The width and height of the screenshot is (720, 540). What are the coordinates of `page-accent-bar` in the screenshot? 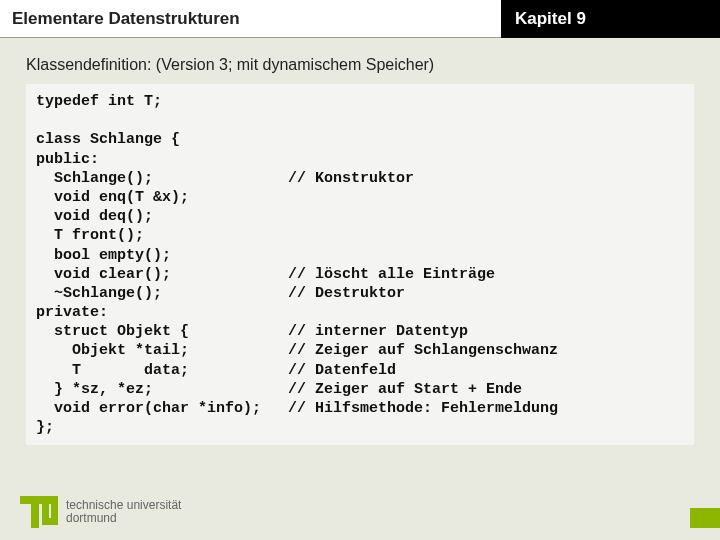 It's located at (705, 518).